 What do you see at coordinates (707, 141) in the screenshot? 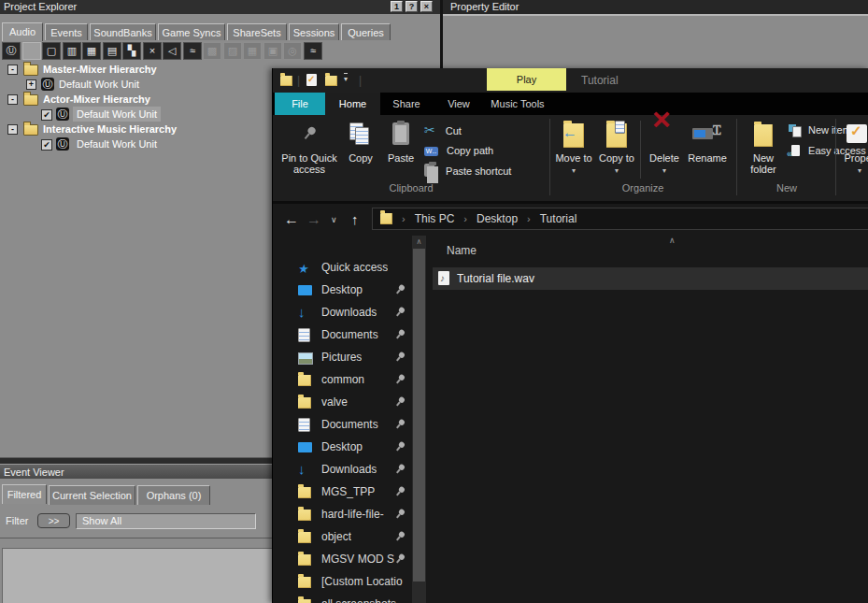
I see `rename-button: Ɪ Rename` at bounding box center [707, 141].